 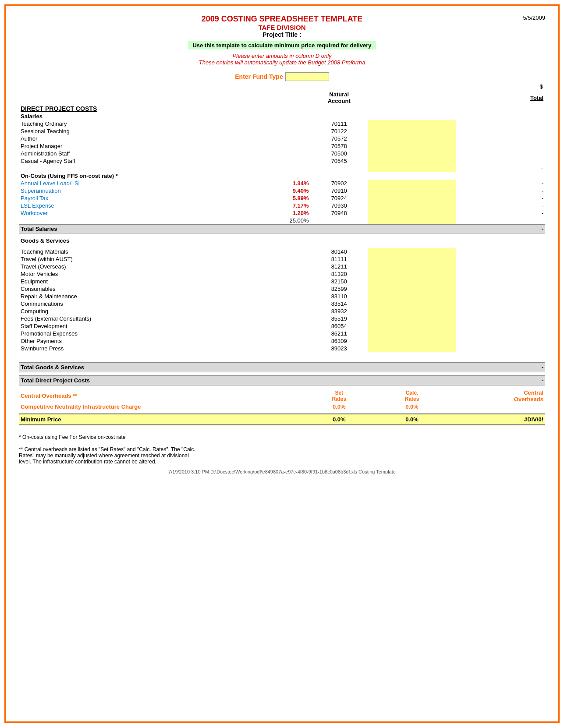 What do you see at coordinates (412, 406) in the screenshot?
I see `competitive-calc: 0.0%` at bounding box center [412, 406].